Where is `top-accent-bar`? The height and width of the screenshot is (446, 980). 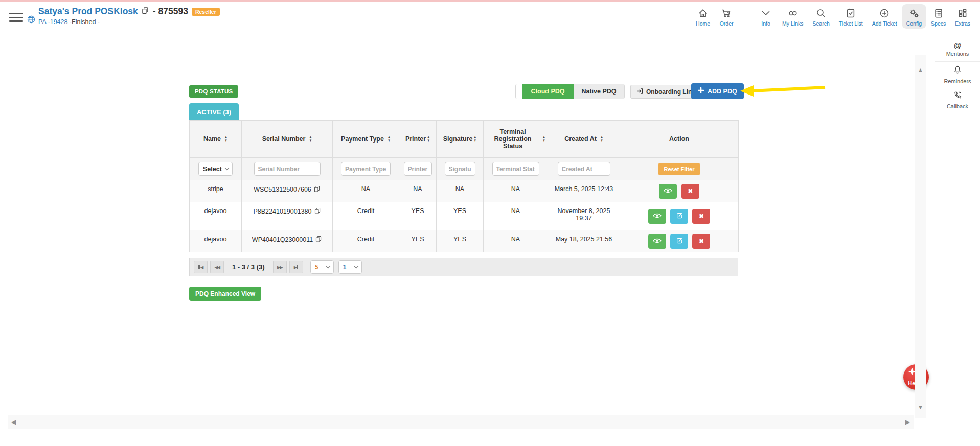 top-accent-bar is located at coordinates (490, 1).